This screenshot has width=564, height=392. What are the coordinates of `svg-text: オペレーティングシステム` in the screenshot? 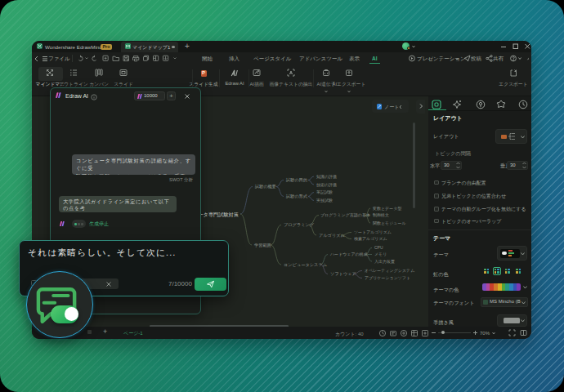 It's located at (389, 271).